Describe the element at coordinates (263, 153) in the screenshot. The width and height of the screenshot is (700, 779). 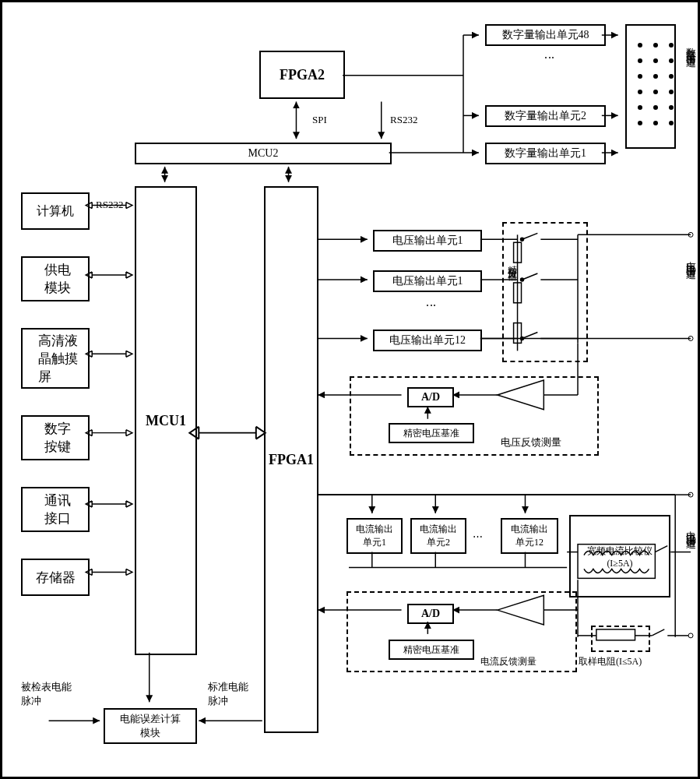
I see `mcu2-block: MCU2` at that location.